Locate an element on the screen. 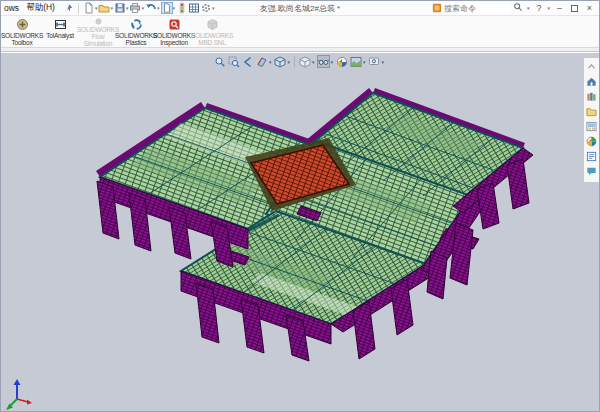 Image resolution: width=600 pixels, height=412 pixels. addin-label: SOLIDWORKS Plastics is located at coordinates (136, 39).